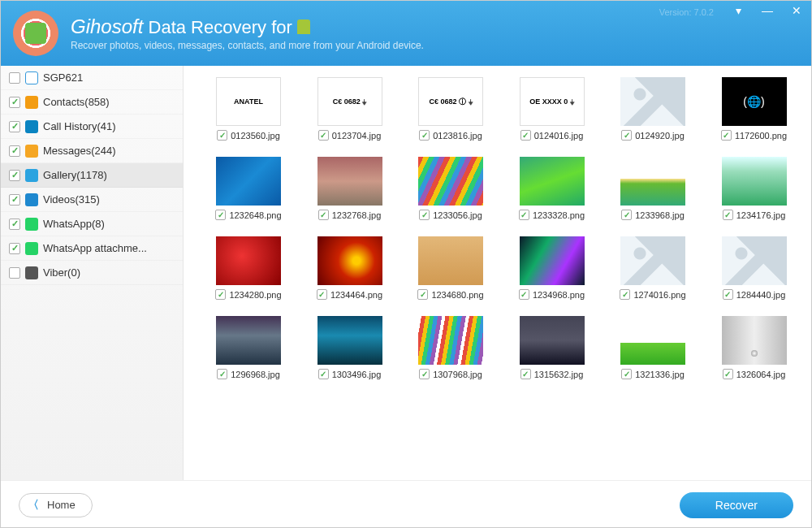 Image resolution: width=812 pixels, height=528 pixels. What do you see at coordinates (350, 188) in the screenshot?
I see `thumbnail: 1232768.jpg` at bounding box center [350, 188].